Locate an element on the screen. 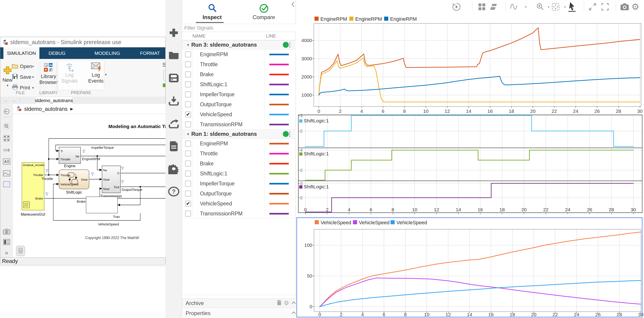 This screenshot has width=644, height=318. archive-section: Archive ⚙ is located at coordinates (239, 303).